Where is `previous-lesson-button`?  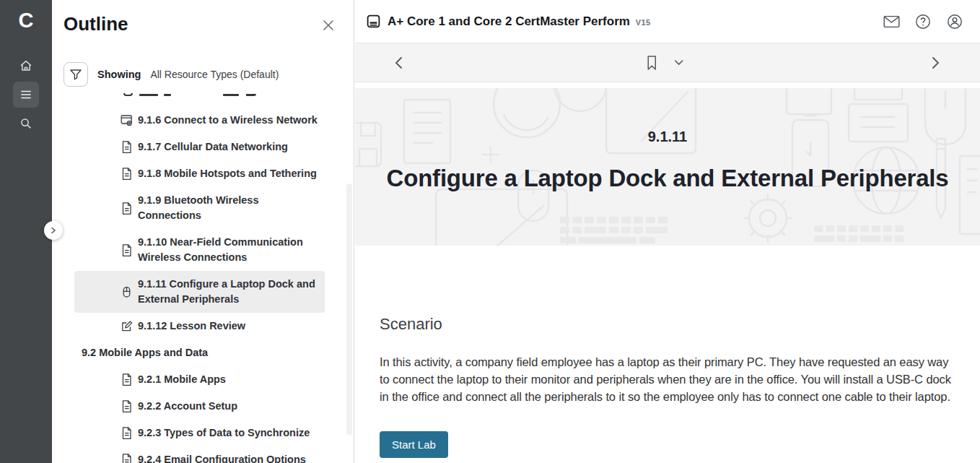 previous-lesson-button is located at coordinates (398, 63).